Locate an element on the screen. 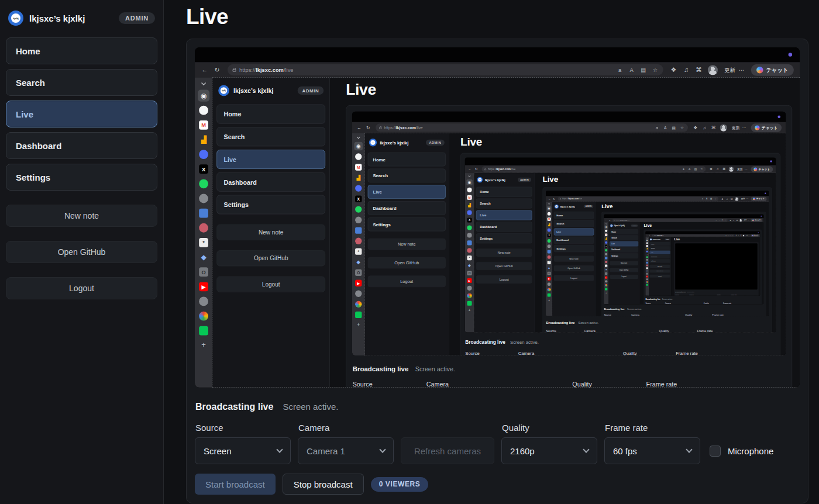 The image size is (819, 504). refresh-cameras-button: Refresh cameras is located at coordinates (448, 451).